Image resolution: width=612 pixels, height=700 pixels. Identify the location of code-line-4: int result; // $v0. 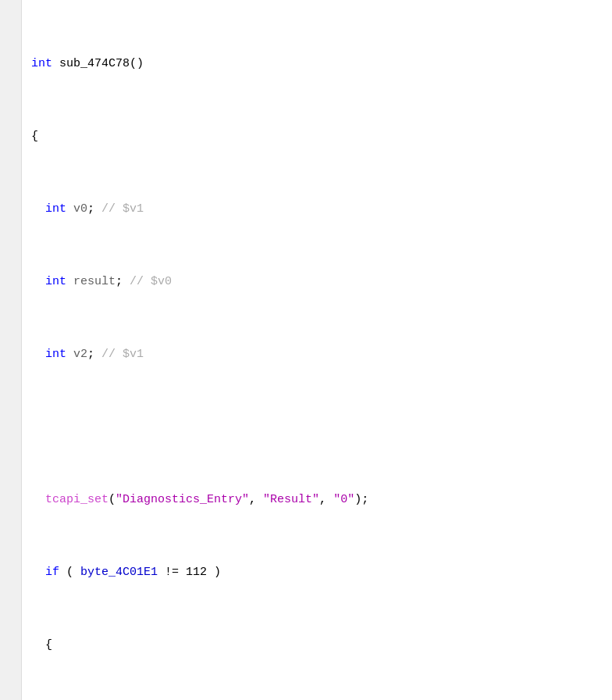
(322, 281).